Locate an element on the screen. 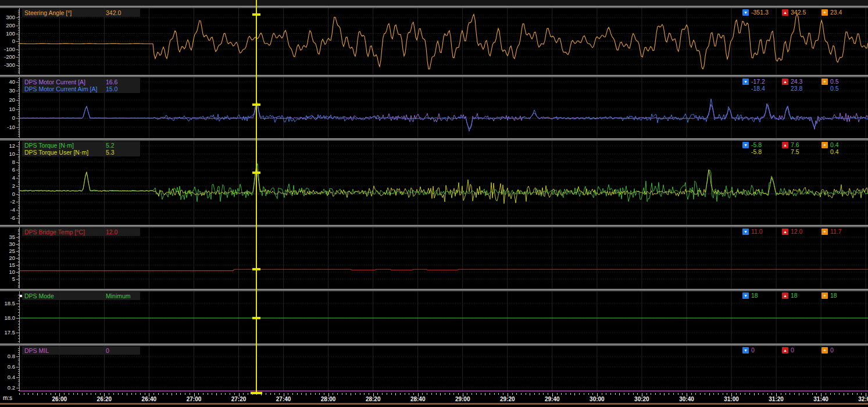 The width and height of the screenshot is (868, 407). window-bottom-border is located at coordinates (434, 404).